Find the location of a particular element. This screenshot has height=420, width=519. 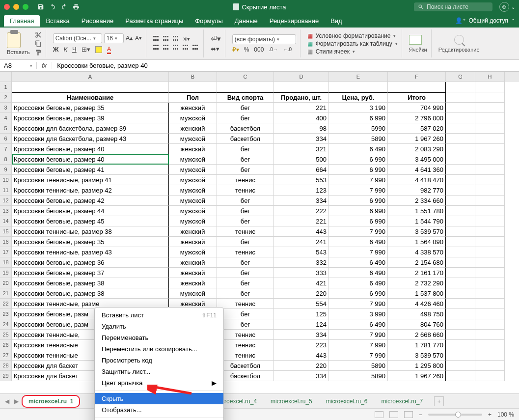

cell-3-F: 704 990 is located at coordinates (417, 108).